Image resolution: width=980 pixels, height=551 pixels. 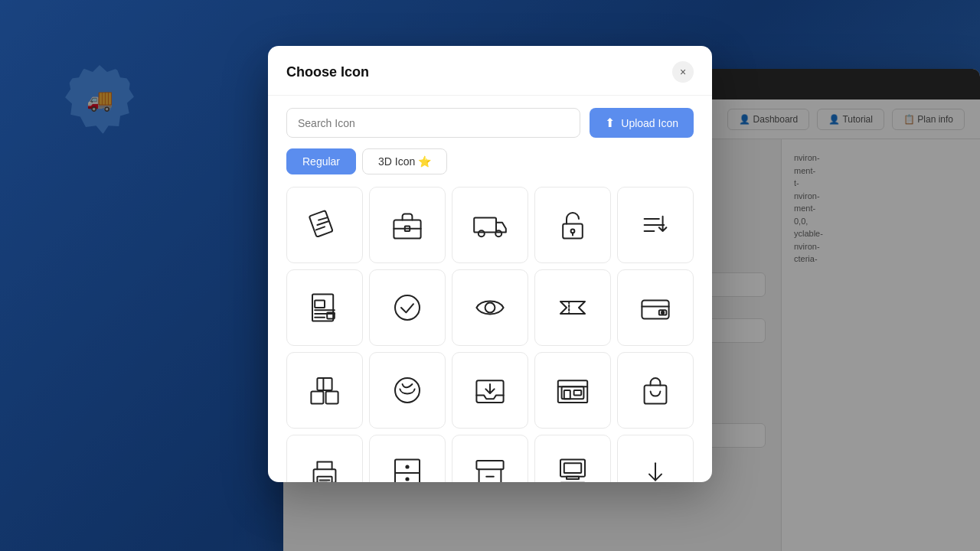 I want to click on filter-tabs: Regular 3D Icon ⭐, so click(x=490, y=161).